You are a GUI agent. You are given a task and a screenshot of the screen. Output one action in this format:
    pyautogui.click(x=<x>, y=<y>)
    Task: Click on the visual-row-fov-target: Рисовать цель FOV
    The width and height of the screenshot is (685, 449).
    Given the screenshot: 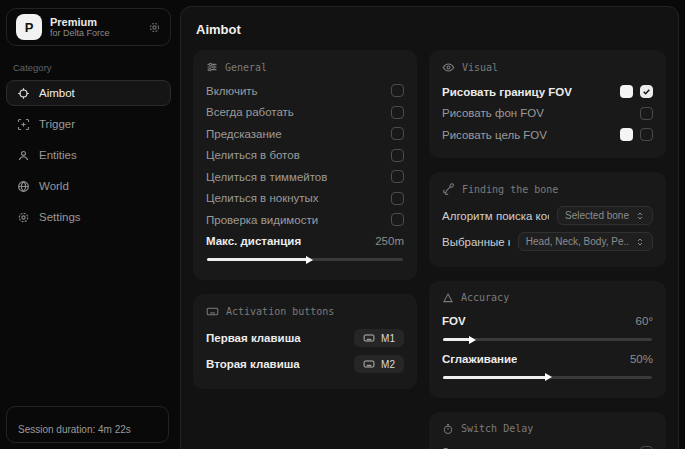 What is the action you would take?
    pyautogui.click(x=548, y=135)
    